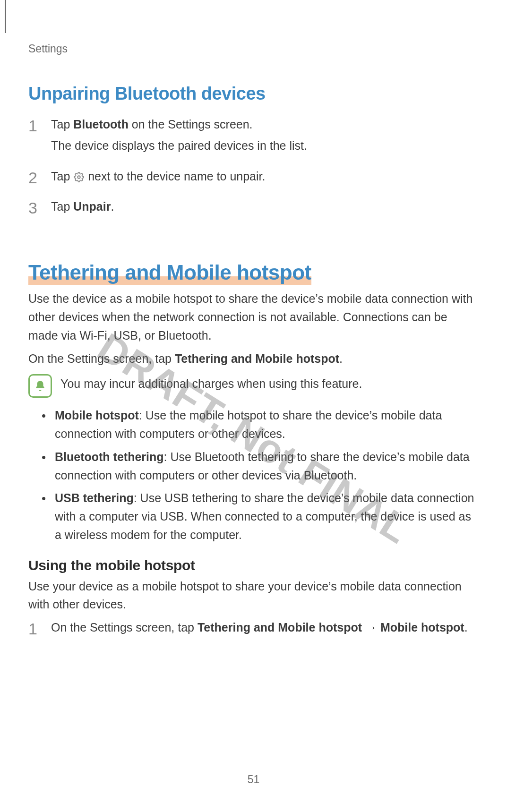 The width and height of the screenshot is (507, 812). Describe the element at coordinates (253, 165) in the screenshot. I see `unpair-steps: Tap Bluetooth on the Settings screen. Th…` at that location.